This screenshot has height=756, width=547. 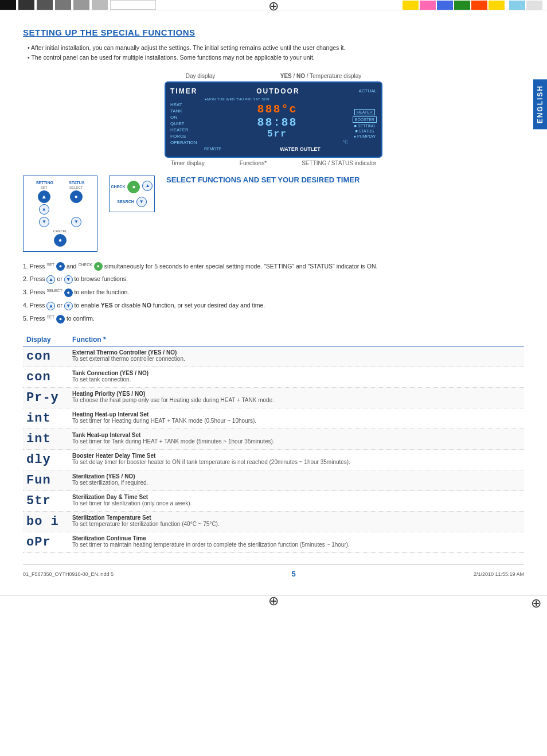 I want to click on set-button: ▲, so click(x=44, y=197).